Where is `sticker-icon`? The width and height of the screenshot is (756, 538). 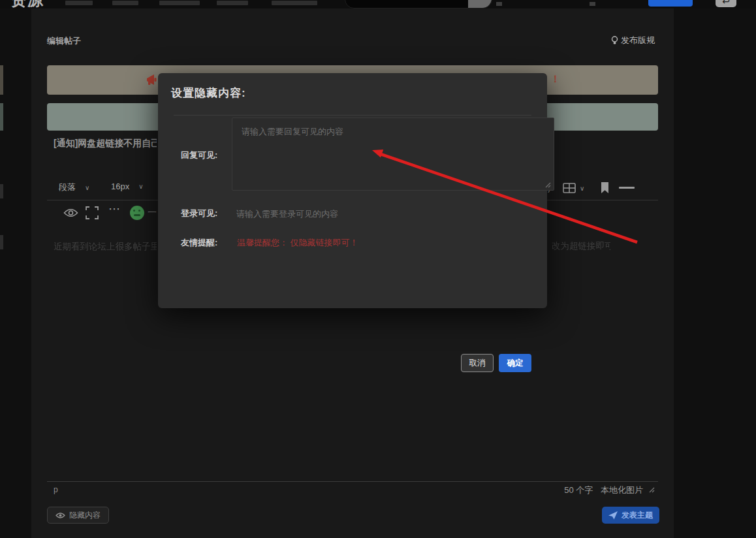 sticker-icon is located at coordinates (137, 213).